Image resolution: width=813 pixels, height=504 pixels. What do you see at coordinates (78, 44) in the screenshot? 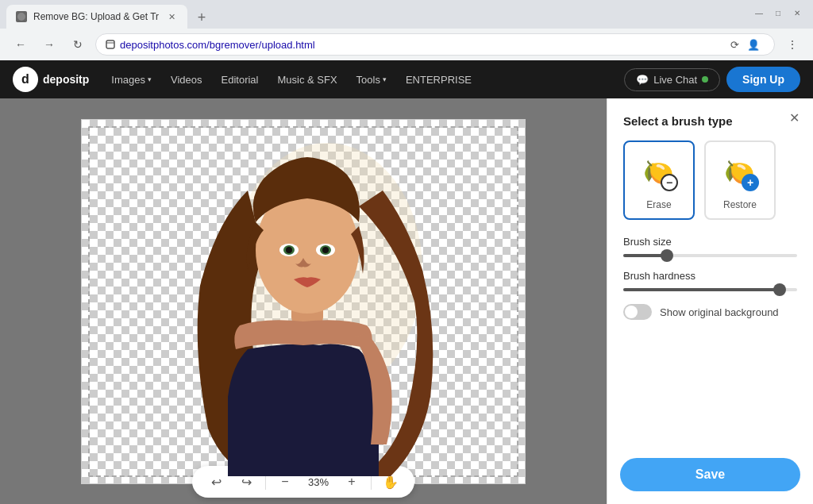
I see `refresh-button: ↻` at bounding box center [78, 44].